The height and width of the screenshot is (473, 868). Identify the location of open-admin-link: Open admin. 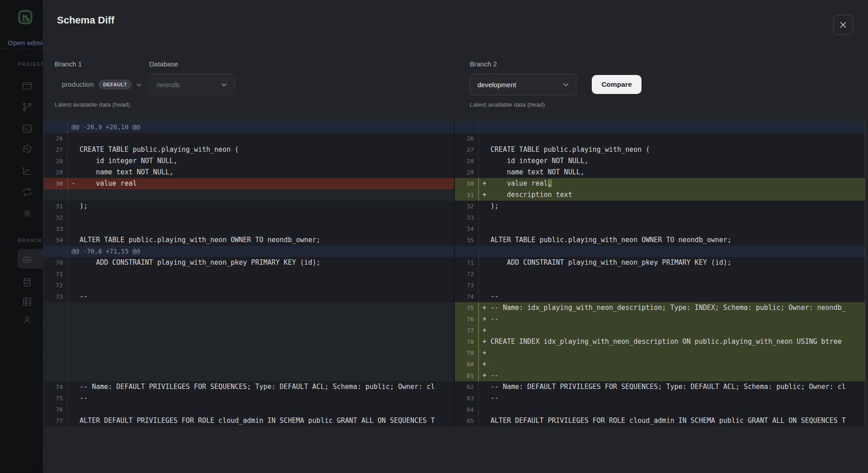
(25, 42).